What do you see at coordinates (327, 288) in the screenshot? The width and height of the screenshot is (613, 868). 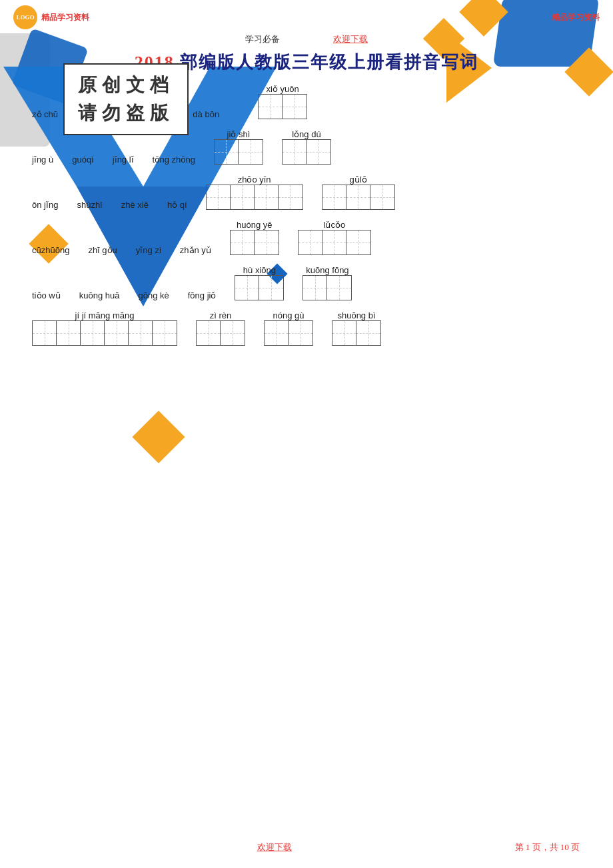 I see `grid-kuangfang` at bounding box center [327, 288].